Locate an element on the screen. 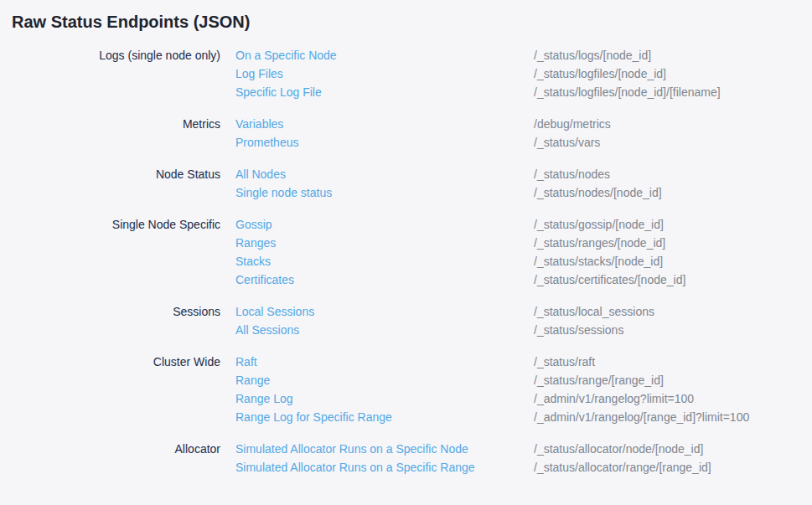 The height and width of the screenshot is (505, 812). endpoint-row: Range Log/_admin/v1/rangelog?limit=100 is located at coordinates (406, 399).